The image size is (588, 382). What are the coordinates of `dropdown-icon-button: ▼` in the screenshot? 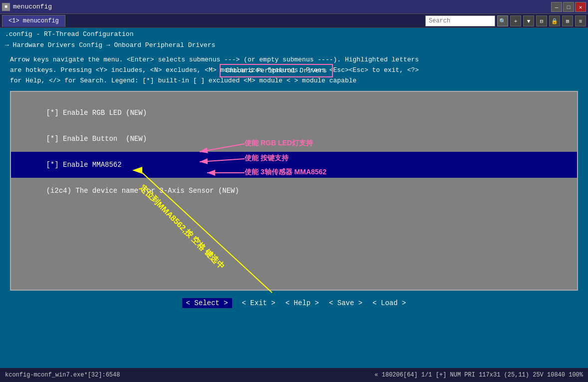 It's located at (529, 21).